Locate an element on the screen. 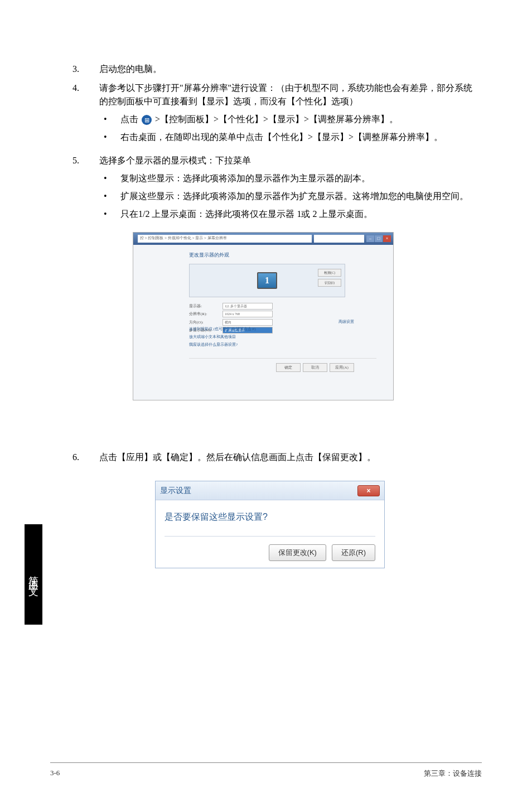 This screenshot has height=802, width=532. row-display: 显示器: 1|2. 多个显示器 is located at coordinates (283, 307).